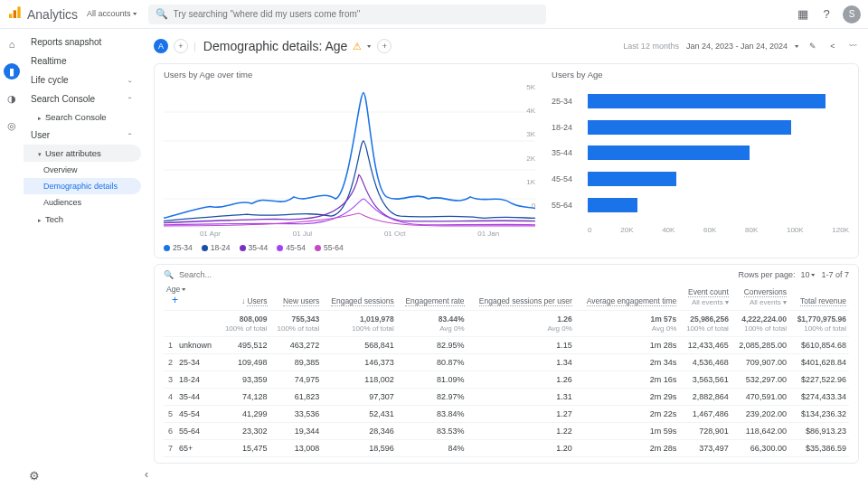 The image size is (868, 488). What do you see at coordinates (82, 186) in the screenshot?
I see `sidebar-item-demographic: Demographic details` at bounding box center [82, 186].